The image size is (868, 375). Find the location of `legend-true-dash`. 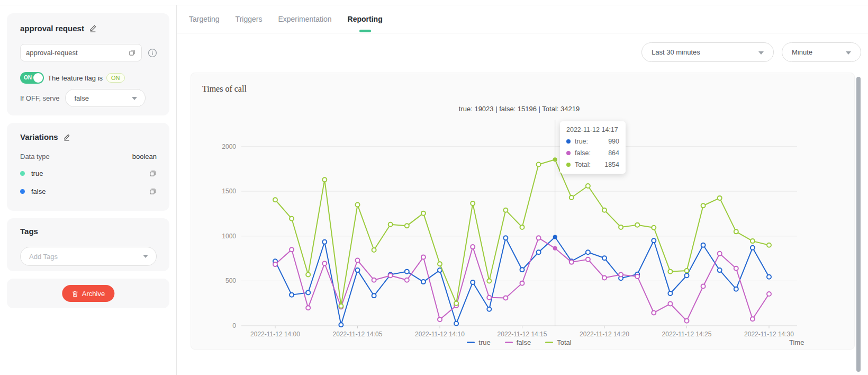

legend-true-dash is located at coordinates (471, 342).